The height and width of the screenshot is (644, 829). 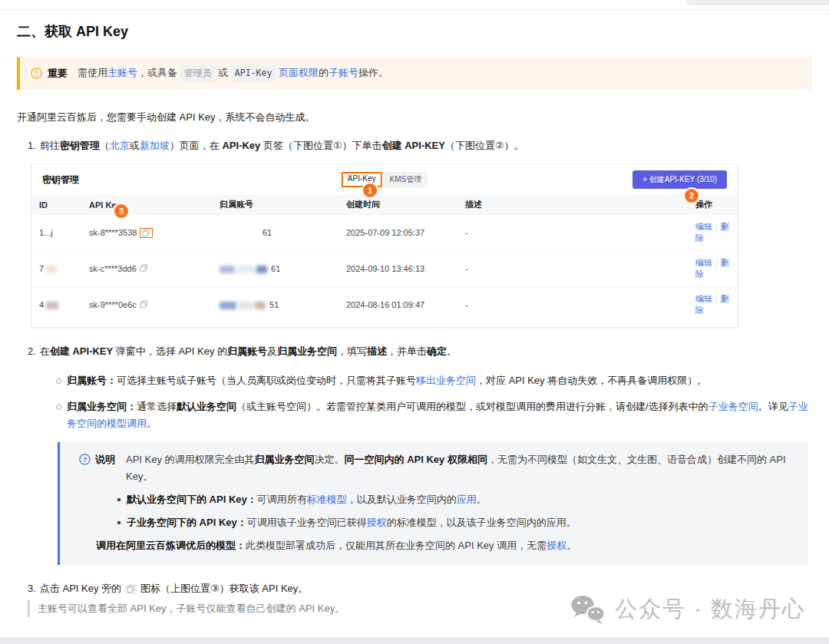 What do you see at coordinates (247, 352) in the screenshot?
I see `bold-run: 归属账号` at bounding box center [247, 352].